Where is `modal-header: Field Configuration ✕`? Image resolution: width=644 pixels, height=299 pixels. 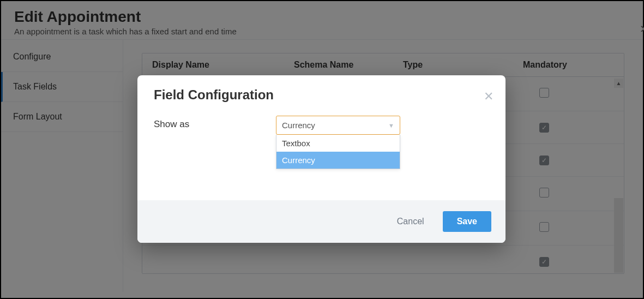 modal-header: Field Configuration ✕ is located at coordinates (322, 94).